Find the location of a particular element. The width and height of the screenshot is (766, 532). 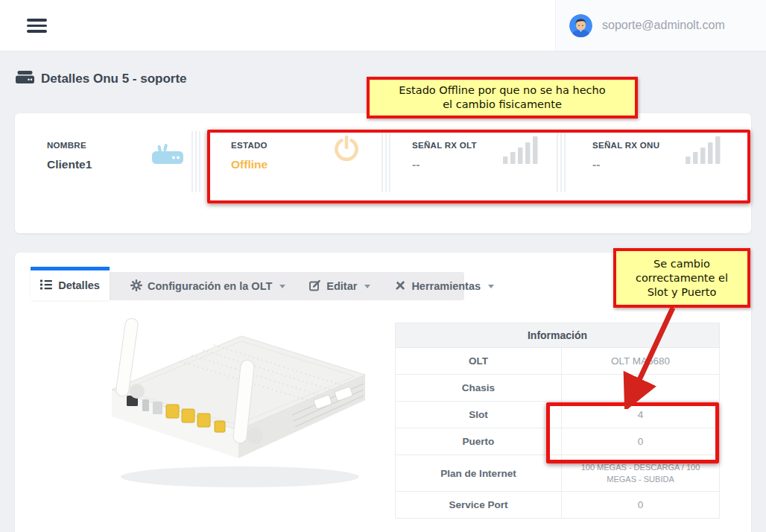

stat-rx-olt-value: -- is located at coordinates (444, 165).